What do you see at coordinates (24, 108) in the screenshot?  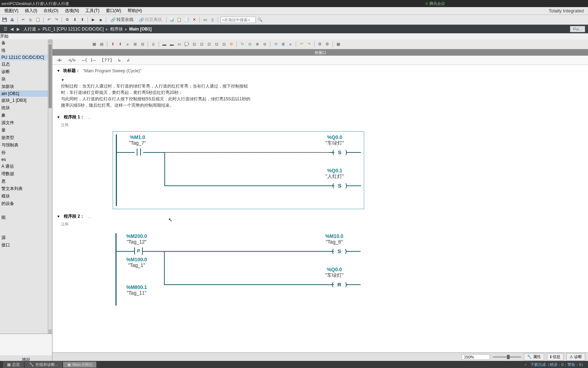 I see `tree-item: 统块` at bounding box center [24, 108].